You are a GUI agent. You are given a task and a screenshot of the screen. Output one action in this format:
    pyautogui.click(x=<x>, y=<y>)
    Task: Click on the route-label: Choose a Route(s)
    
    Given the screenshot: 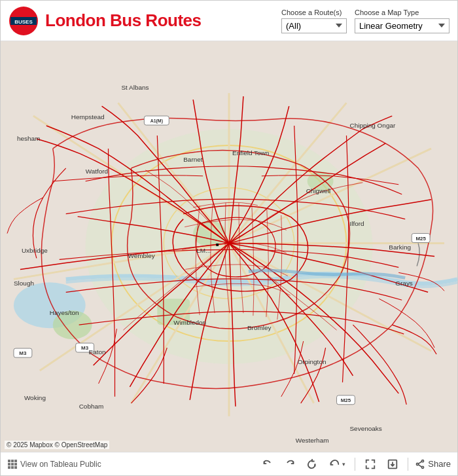 What is the action you would take?
    pyautogui.click(x=314, y=12)
    